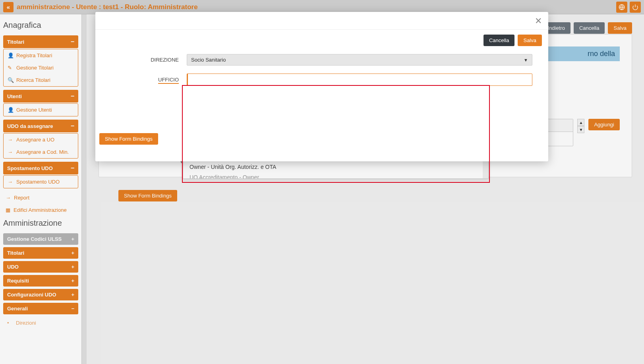 This screenshot has height=364, width=644. Describe the element at coordinates (129, 139) in the screenshot. I see `modal-show-bindings-button: Show Form Bindings` at that location.